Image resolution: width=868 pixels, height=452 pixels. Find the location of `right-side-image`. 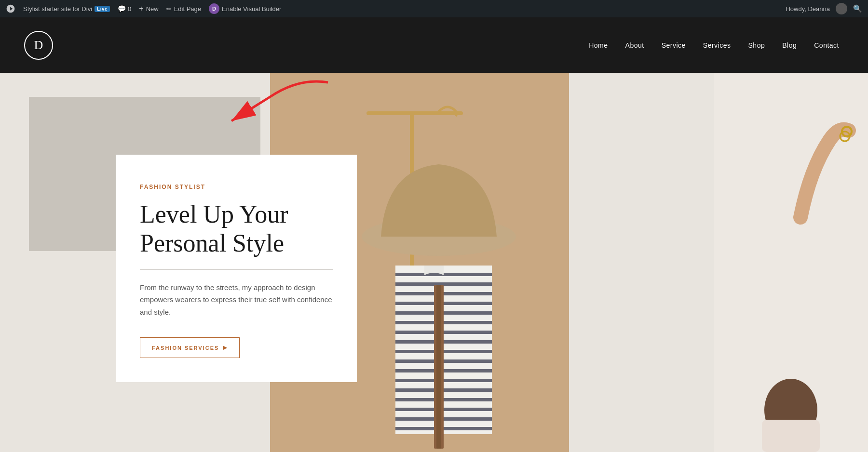

right-side-image is located at coordinates (791, 262).